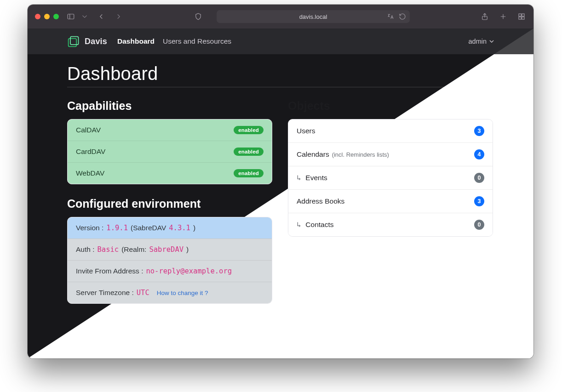 The height and width of the screenshot is (392, 562). I want to click on env-invite-row: Invite From Address : no-reply@example.o…, so click(170, 271).